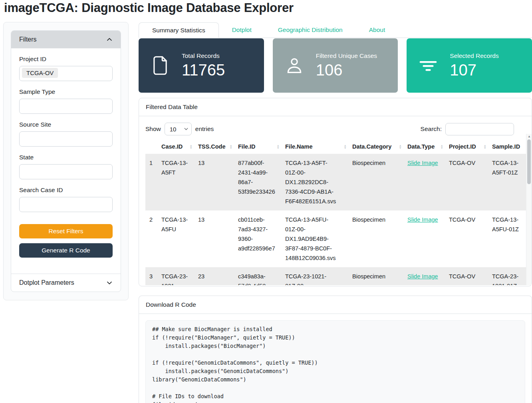 This screenshot has height=403, width=532. I want to click on row-number: 1, so click(152, 182).